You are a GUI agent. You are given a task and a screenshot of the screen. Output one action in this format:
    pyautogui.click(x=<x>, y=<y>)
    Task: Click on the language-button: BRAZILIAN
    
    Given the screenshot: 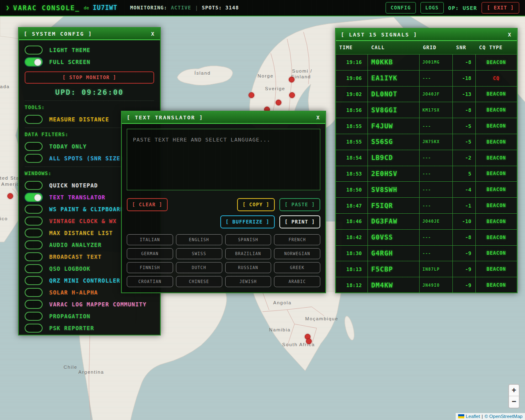 What is the action you would take?
    pyautogui.click(x=249, y=253)
    